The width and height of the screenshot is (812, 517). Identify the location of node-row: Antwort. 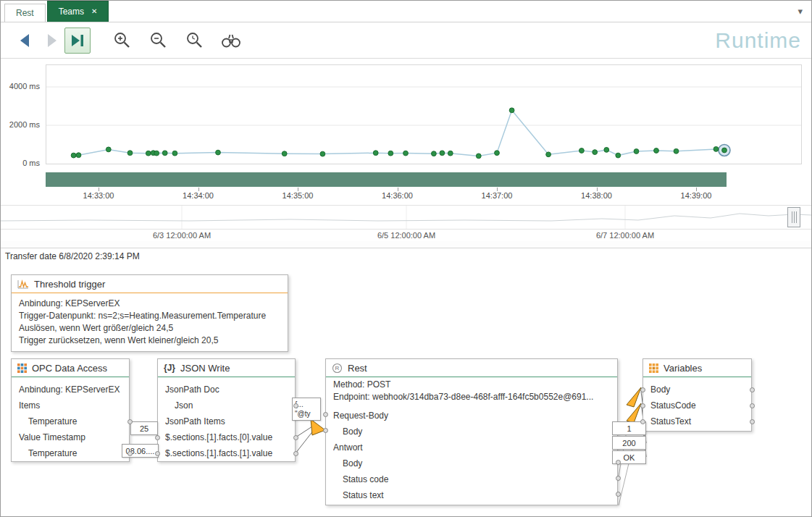
(475, 447).